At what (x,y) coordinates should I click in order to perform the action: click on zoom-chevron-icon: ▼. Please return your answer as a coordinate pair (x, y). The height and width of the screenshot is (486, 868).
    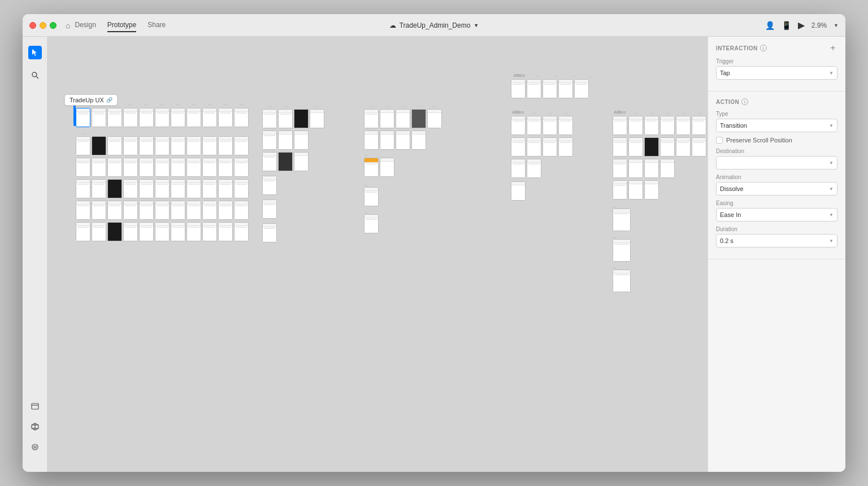
    Looking at the image, I should click on (836, 25).